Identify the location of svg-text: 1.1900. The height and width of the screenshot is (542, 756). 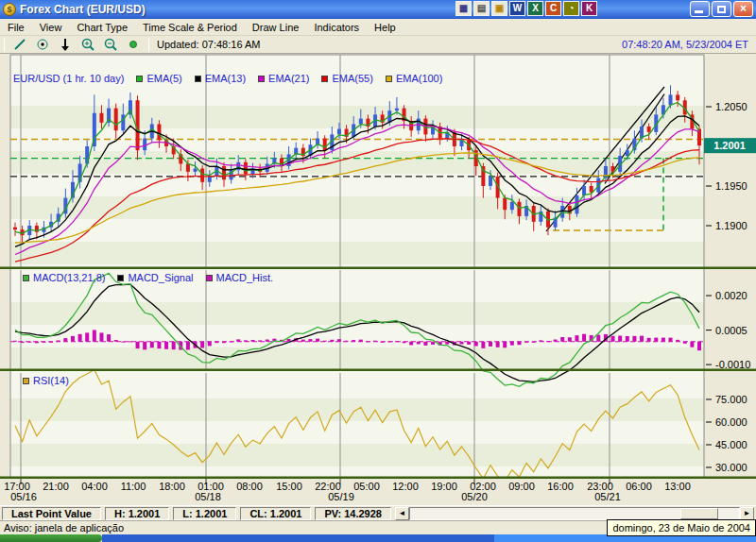
(731, 226).